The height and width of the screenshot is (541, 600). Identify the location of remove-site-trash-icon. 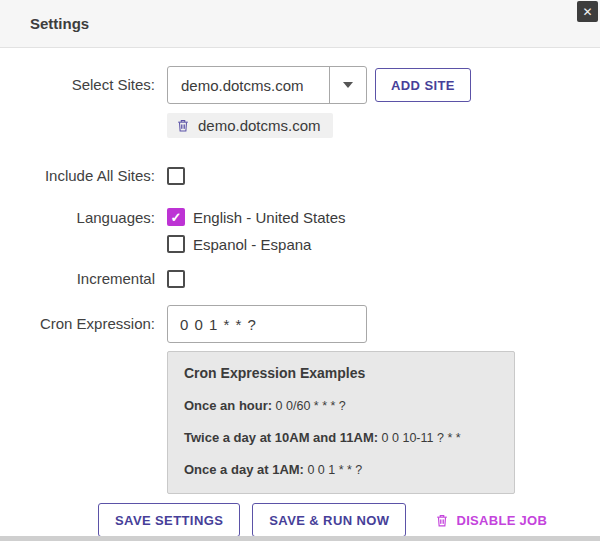
(183, 126).